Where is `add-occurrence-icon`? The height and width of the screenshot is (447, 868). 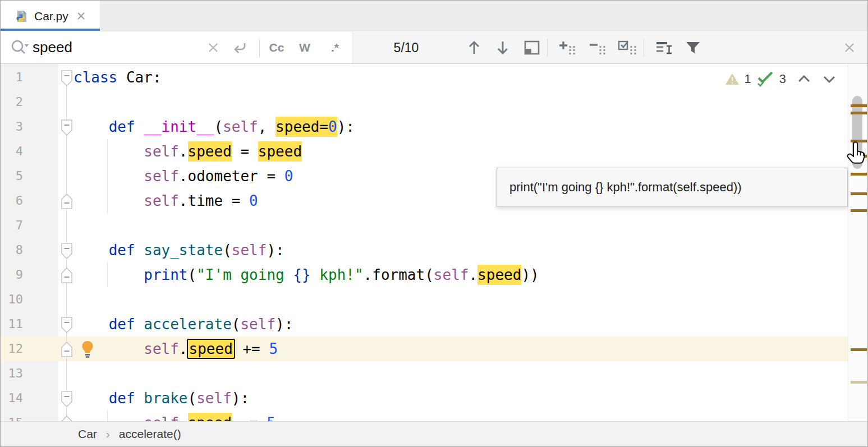 add-occurrence-icon is located at coordinates (567, 48).